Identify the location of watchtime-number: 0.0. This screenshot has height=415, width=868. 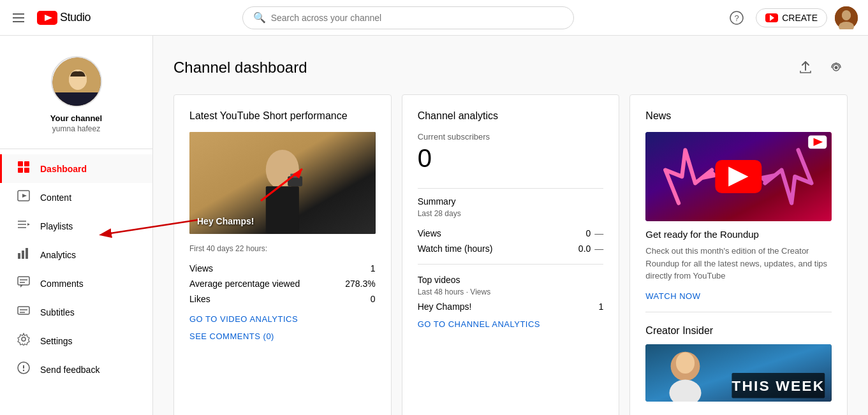
(584, 249).